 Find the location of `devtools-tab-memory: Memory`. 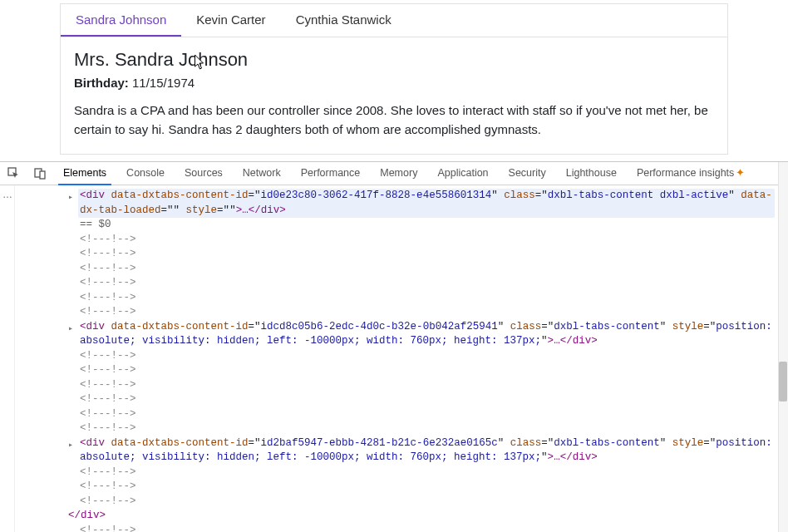

devtools-tab-memory: Memory is located at coordinates (399, 174).